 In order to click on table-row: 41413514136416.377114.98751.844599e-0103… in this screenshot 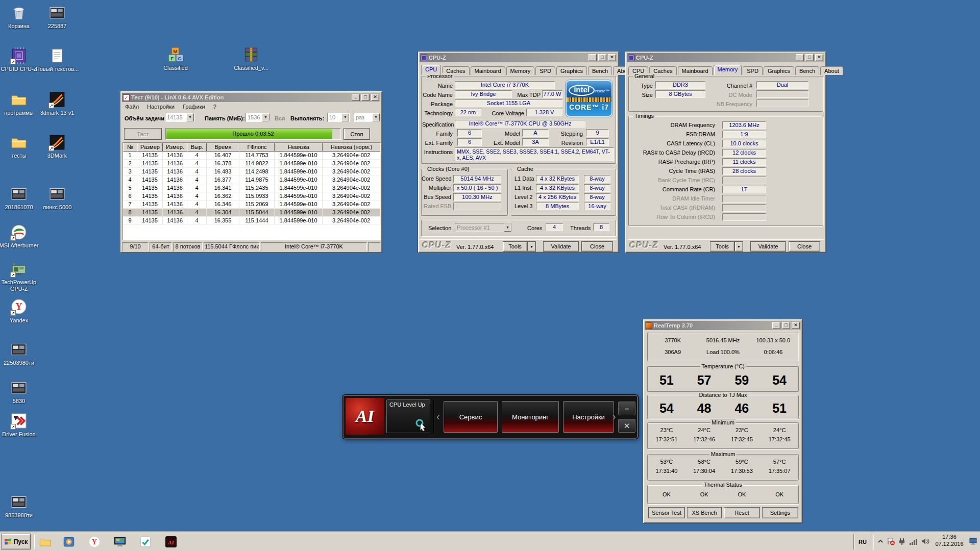, I will do `click(252, 180)`.